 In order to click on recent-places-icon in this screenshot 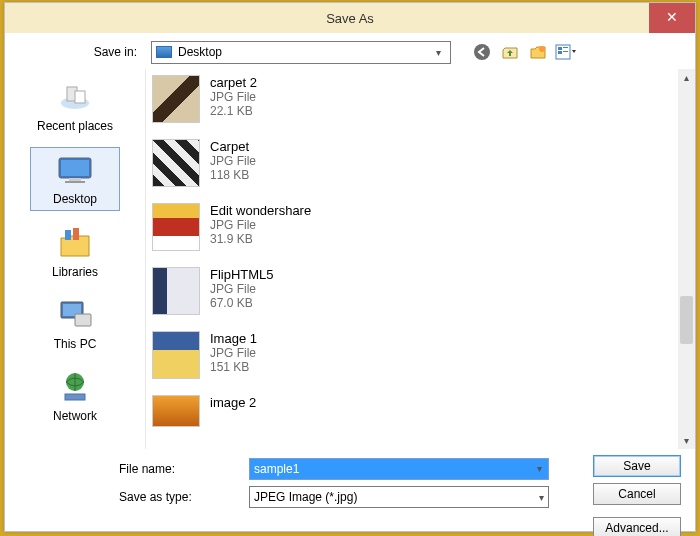, I will do `click(75, 97)`.